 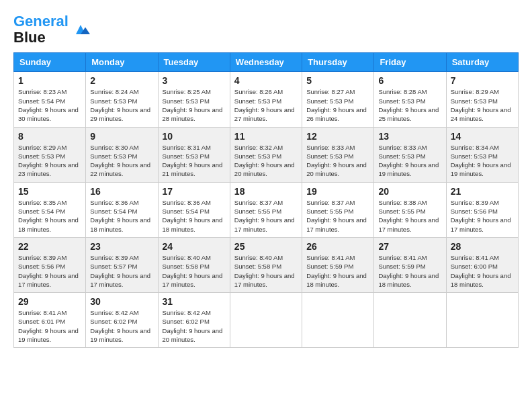 What do you see at coordinates (266, 191) in the screenshot?
I see `day-number: 18` at bounding box center [266, 191].